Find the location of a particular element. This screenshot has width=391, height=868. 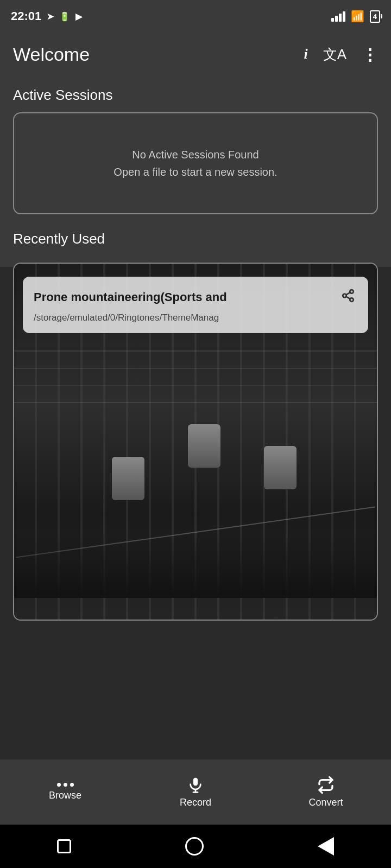

battery-saver-icon: 🔋 is located at coordinates (65, 16).